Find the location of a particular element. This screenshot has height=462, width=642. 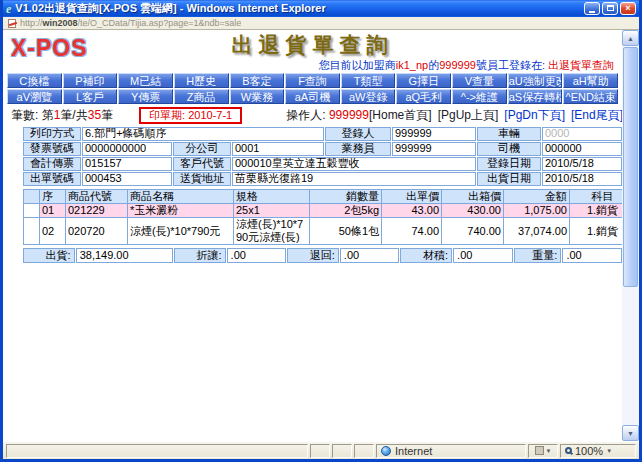

voucher-field: 015157 is located at coordinates (127, 164).